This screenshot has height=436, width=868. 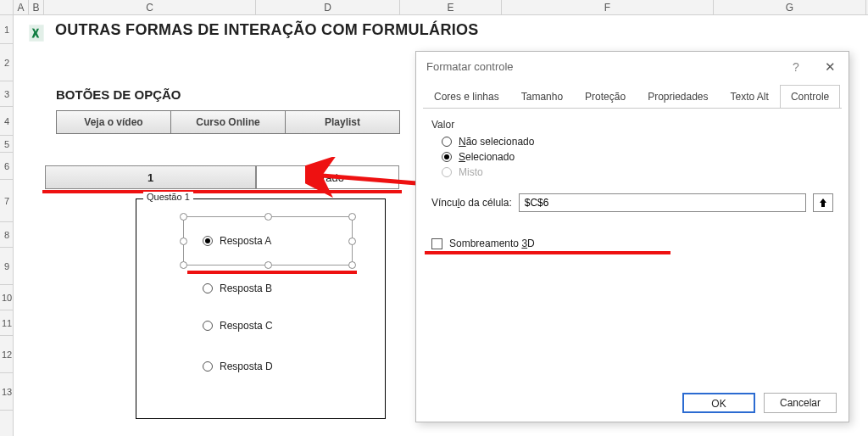 What do you see at coordinates (632, 67) in the screenshot?
I see `dialog-titlebar: Formatar controle ? ✕` at bounding box center [632, 67].